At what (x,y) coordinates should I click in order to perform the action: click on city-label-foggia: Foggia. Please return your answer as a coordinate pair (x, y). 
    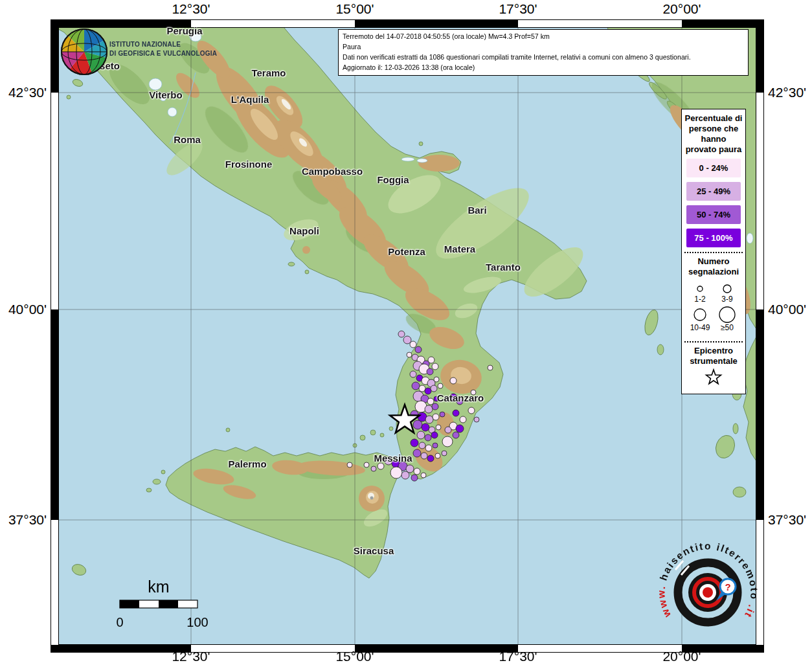
    Looking at the image, I should click on (392, 180).